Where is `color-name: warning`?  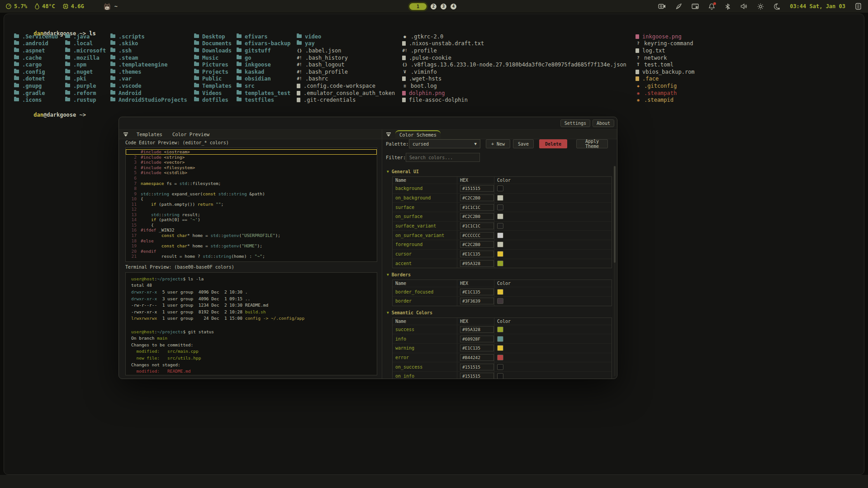 color-name: warning is located at coordinates (405, 348).